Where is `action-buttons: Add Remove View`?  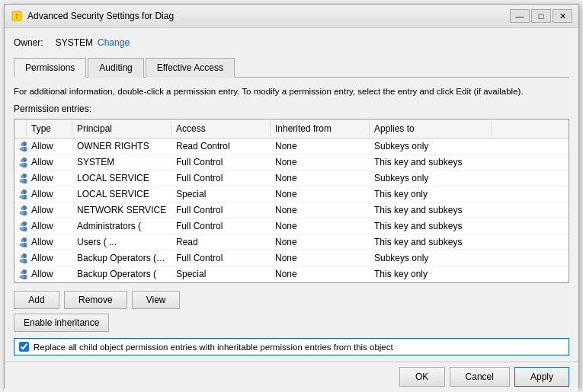
action-buttons: Add Remove View is located at coordinates (291, 300).